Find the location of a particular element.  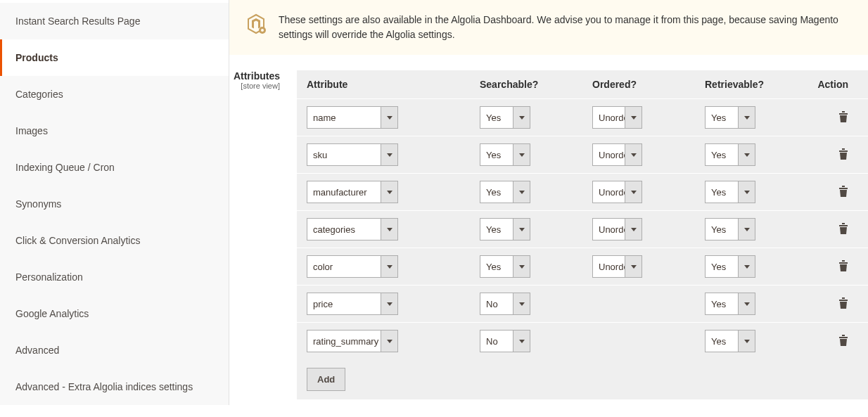

sidebar-item-analytics: Click & Conversion Analytics is located at coordinates (114, 240).